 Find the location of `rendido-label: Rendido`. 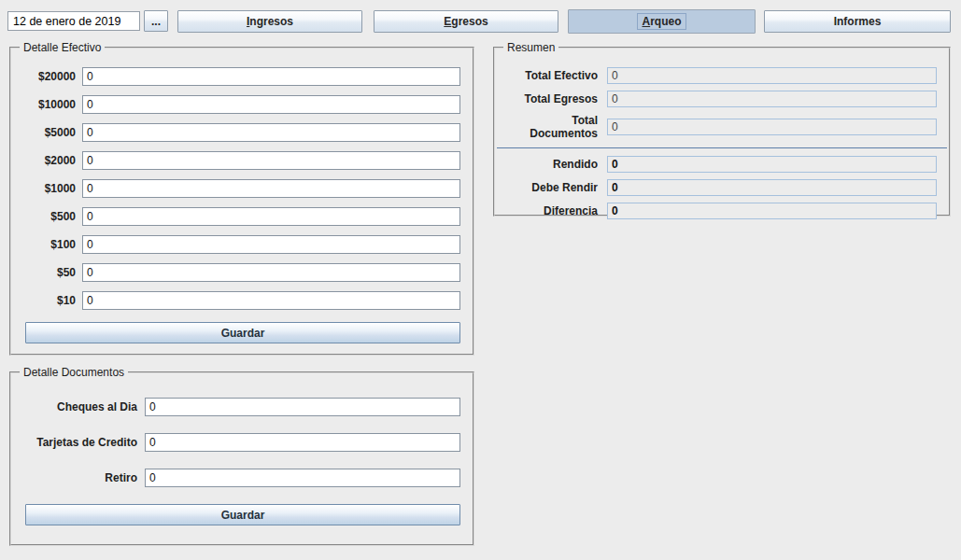

rendido-label: Rendido is located at coordinates (553, 164).